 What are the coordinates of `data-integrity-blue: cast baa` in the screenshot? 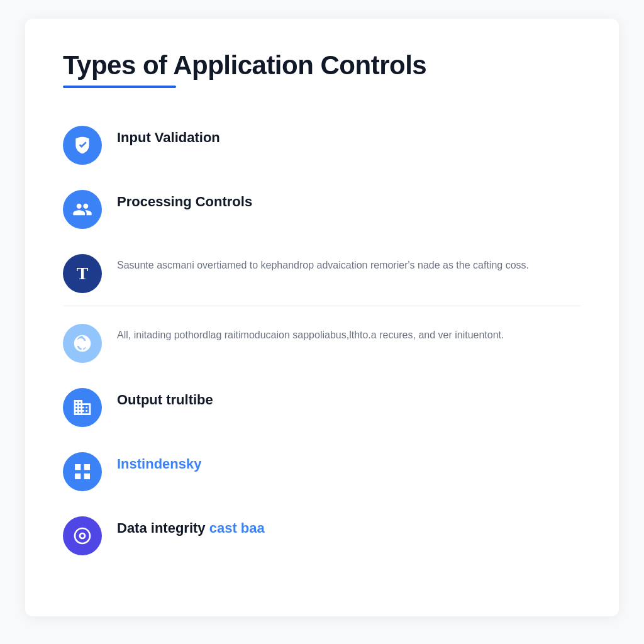 It's located at (237, 528).